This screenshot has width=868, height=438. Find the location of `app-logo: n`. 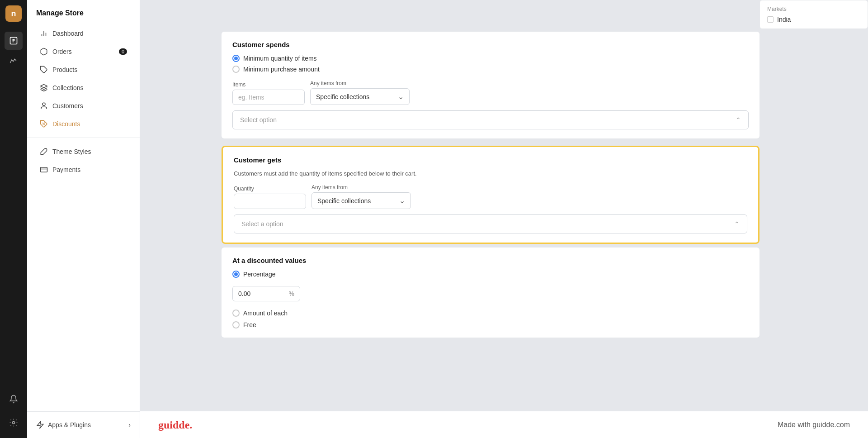

app-logo: n is located at coordinates (14, 14).